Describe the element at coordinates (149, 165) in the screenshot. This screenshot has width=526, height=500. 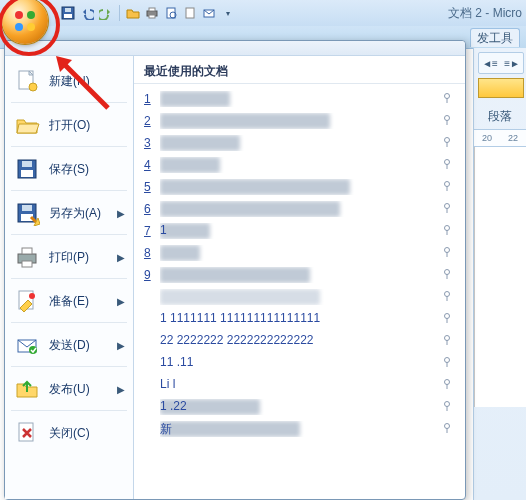
I see `recent-doc-hotkey: 4` at that location.